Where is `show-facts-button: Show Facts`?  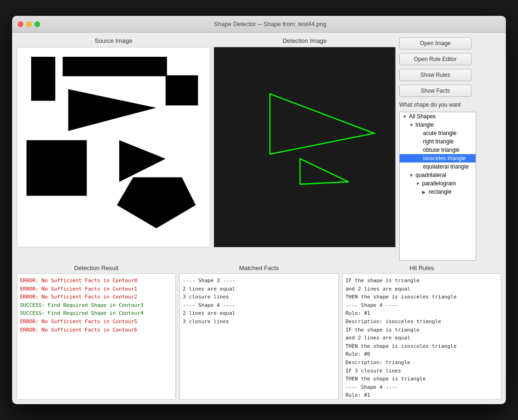
show-facts-button: Show Facts is located at coordinates (435, 91).